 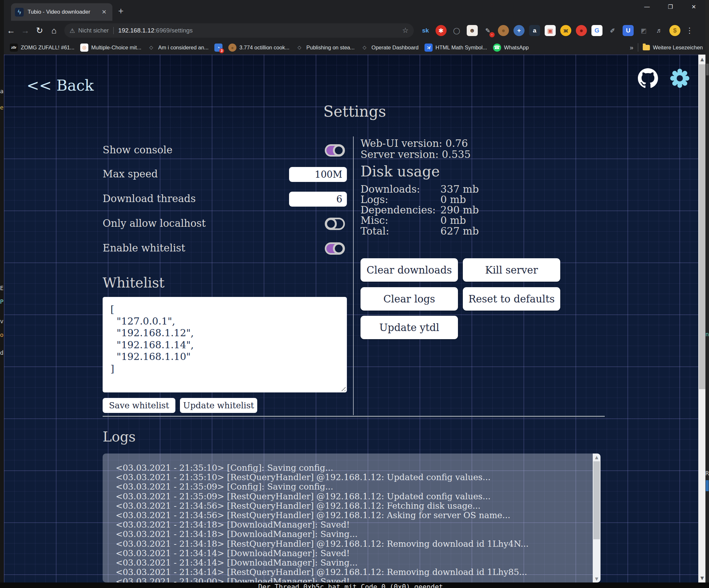 What do you see at coordinates (138, 150) in the screenshot?
I see `show-console-label: Show console` at bounding box center [138, 150].